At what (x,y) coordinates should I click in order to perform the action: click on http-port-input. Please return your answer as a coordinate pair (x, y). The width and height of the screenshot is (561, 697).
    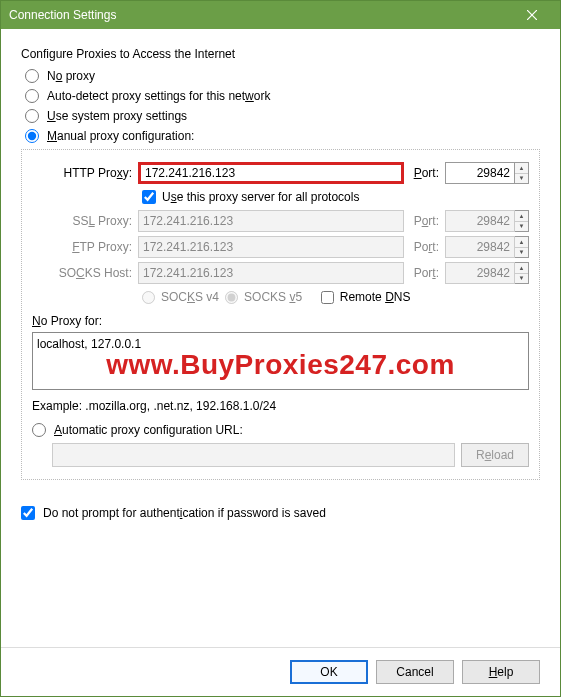
    Looking at the image, I should click on (480, 173).